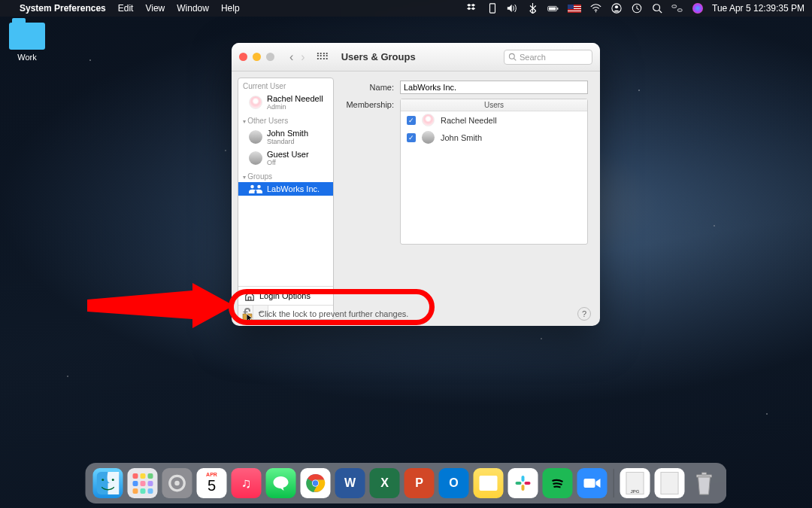  I want to click on membership-label: Membership:, so click(368, 105).